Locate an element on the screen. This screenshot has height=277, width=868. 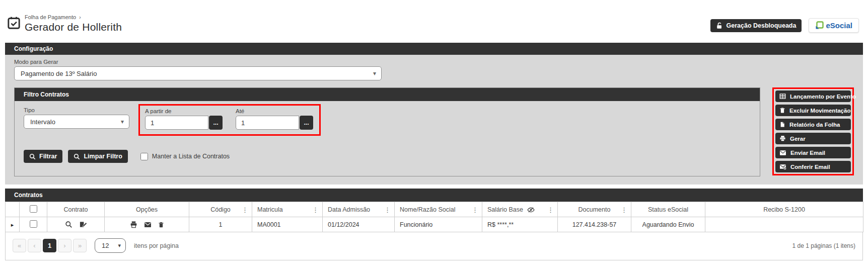
generation-unlocked-button: Geração Desbloqueada is located at coordinates (756, 26).